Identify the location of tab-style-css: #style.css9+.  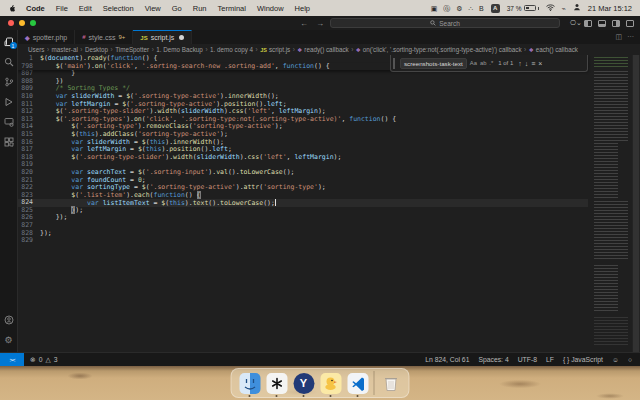
(104, 37).